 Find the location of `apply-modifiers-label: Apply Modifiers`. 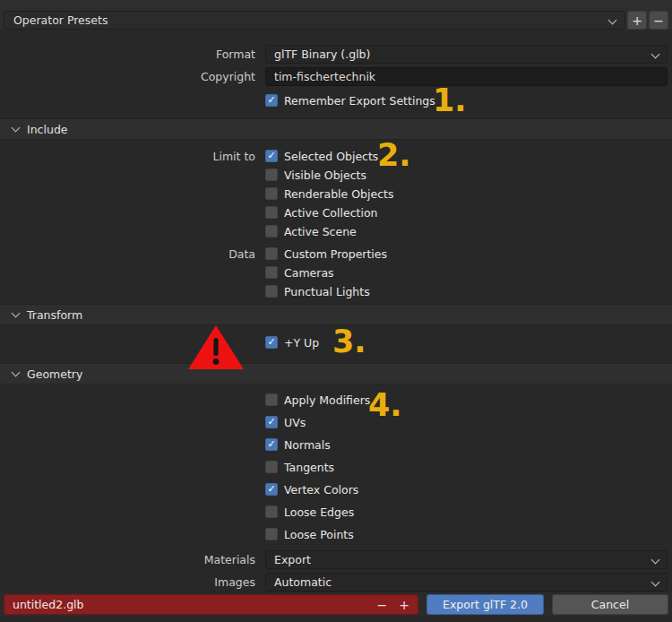

apply-modifiers-label: Apply Modifiers is located at coordinates (327, 400).